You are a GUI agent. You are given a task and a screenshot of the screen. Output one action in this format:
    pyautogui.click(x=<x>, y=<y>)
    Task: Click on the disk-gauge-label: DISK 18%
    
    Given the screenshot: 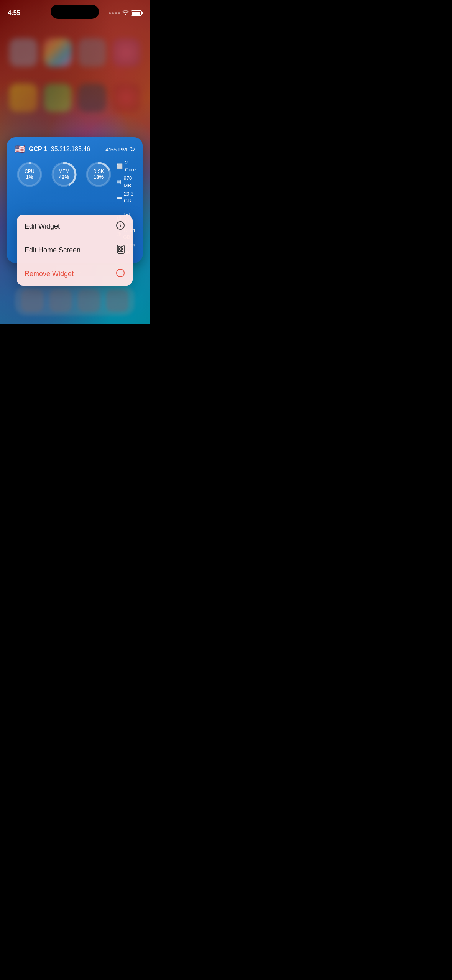 What is the action you would take?
    pyautogui.click(x=99, y=174)
    